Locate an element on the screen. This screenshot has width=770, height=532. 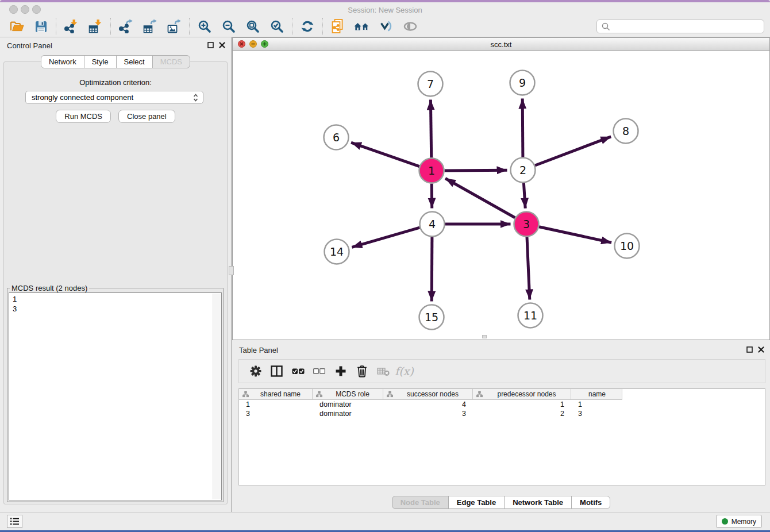
delete-table-icon is located at coordinates (383, 371).